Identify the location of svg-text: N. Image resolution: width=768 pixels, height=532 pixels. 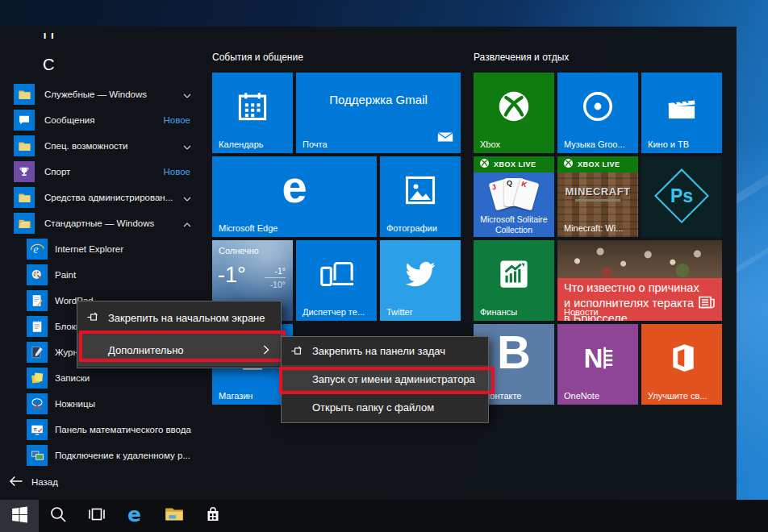
(594, 359).